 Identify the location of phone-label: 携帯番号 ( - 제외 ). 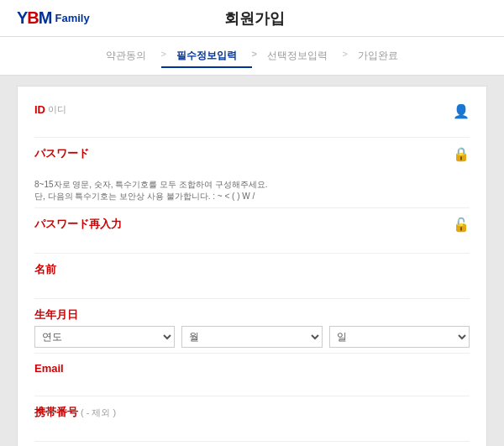
(252, 412).